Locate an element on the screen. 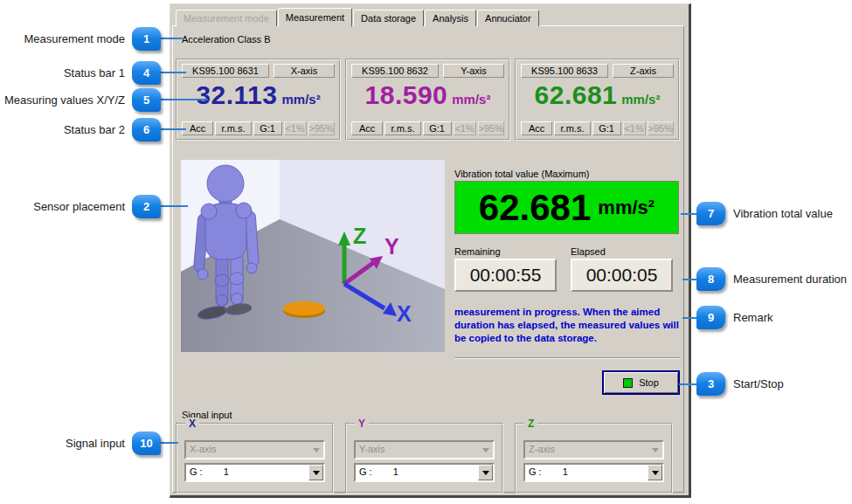 The width and height of the screenshot is (852, 504). gain-select-z: G :1 is located at coordinates (594, 473).